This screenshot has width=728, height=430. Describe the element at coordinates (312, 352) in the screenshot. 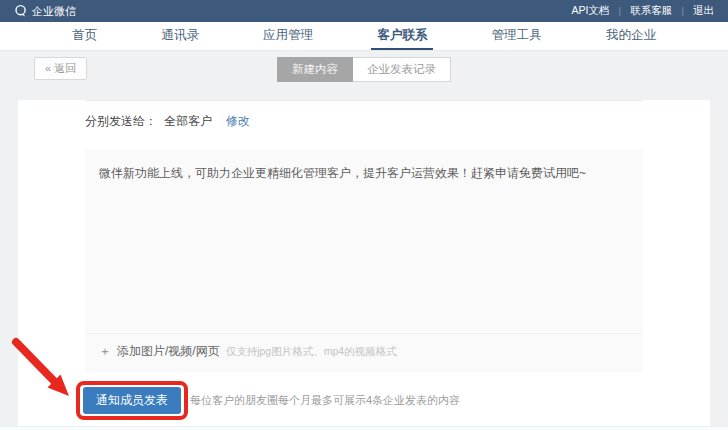

I see `add-media-hint: 仅支持jpg图片格式、mp4的视频格式` at that location.